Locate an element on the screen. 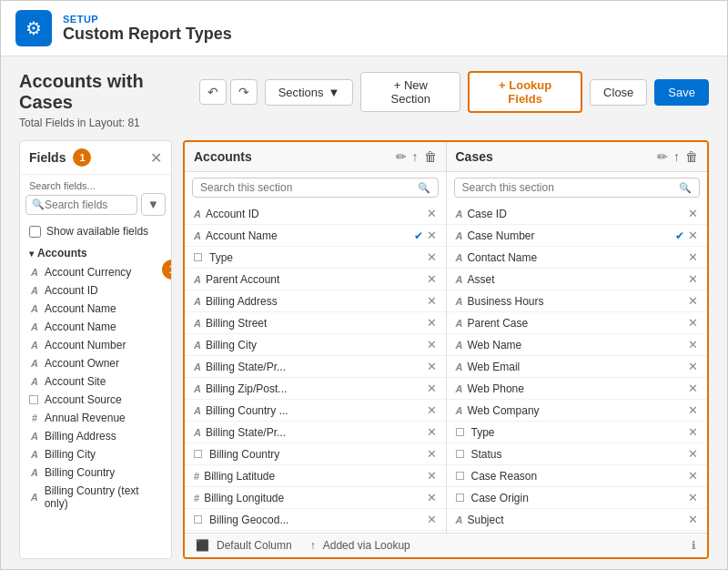 This screenshot has width=728, height=570. field-type-icon is located at coordinates (198, 519).